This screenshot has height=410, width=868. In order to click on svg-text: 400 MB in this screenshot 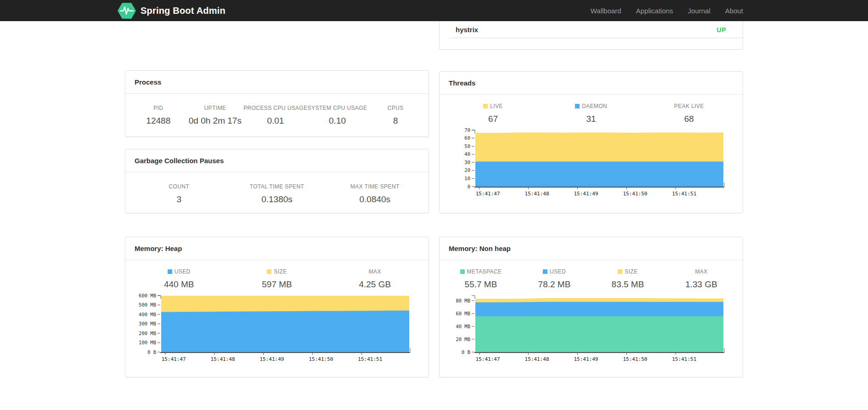, I will do `click(147, 314)`.